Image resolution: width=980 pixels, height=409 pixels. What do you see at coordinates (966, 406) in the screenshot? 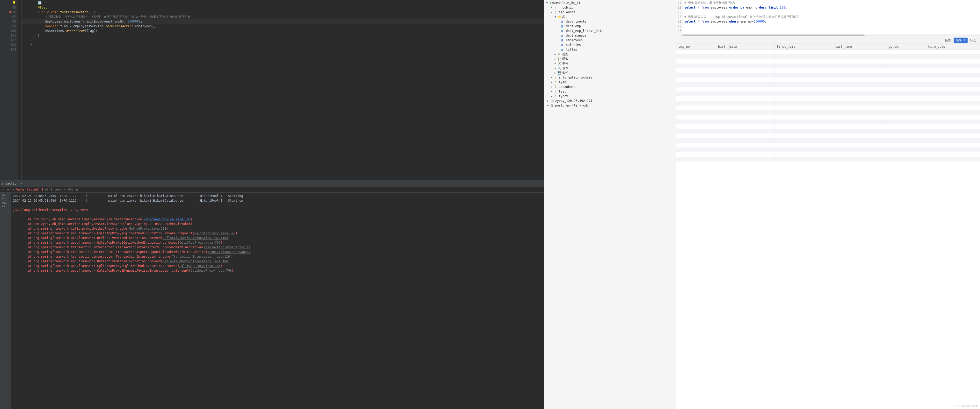
I see `watermark: CSDN @闪耀的瞬间` at bounding box center [966, 406].